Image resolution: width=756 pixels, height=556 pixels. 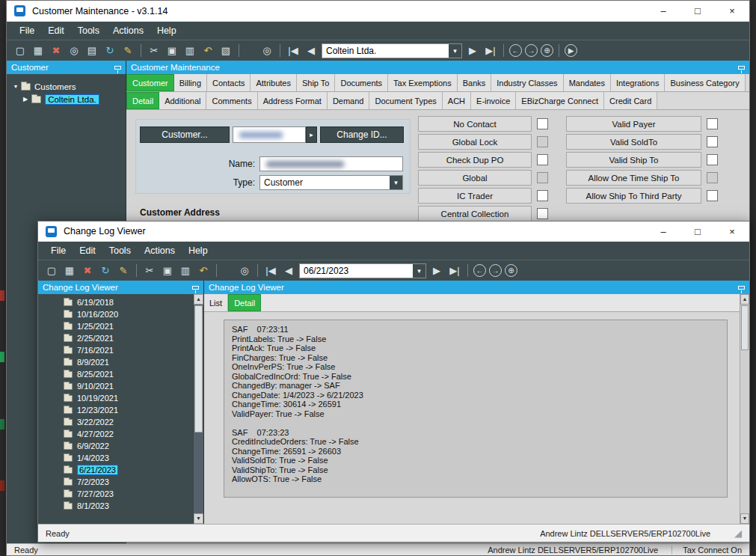 What do you see at coordinates (27, 31) in the screenshot?
I see `menu-item: File` at bounding box center [27, 31].